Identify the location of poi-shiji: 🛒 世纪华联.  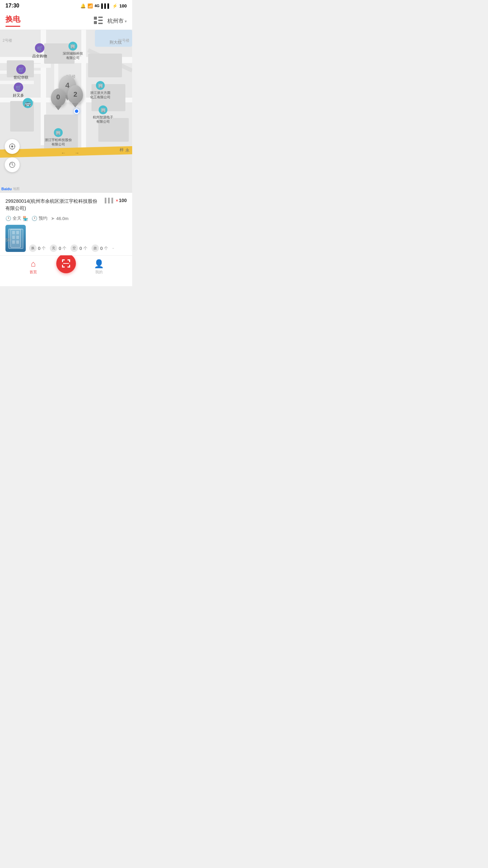
(21, 72).